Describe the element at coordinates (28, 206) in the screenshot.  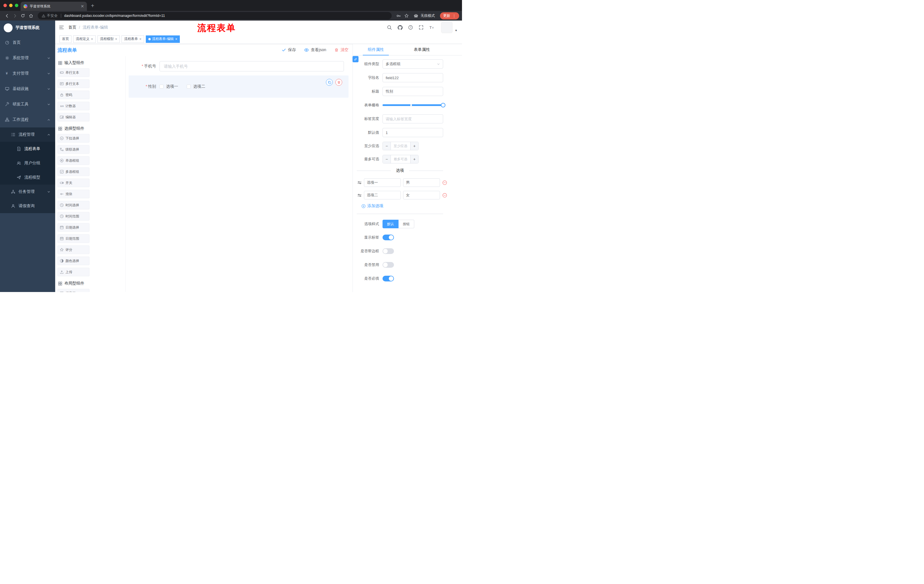
I see `sidebar-item-leave-query: 请假查询` at that location.